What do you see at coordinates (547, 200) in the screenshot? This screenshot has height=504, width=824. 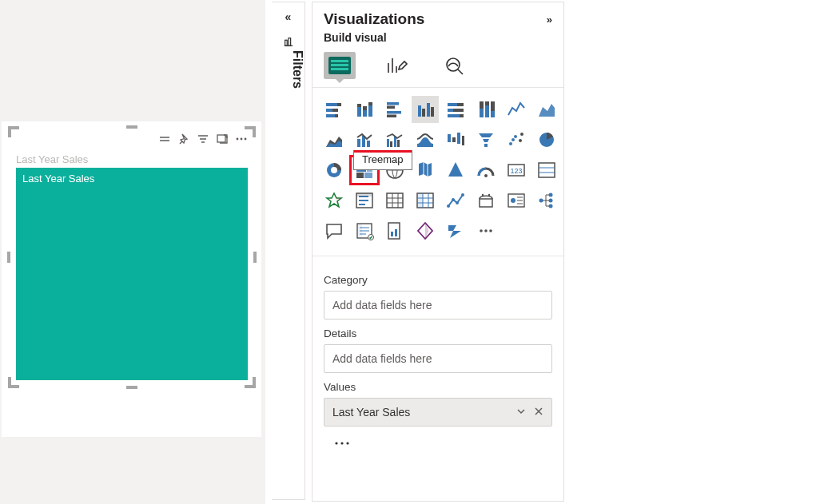 I see `viz-decomposition-tree` at bounding box center [547, 200].